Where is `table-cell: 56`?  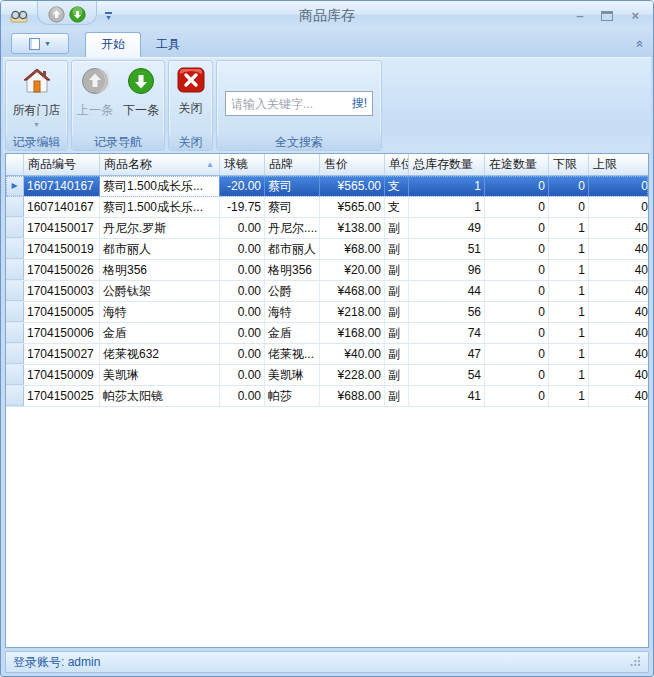 table-cell: 56 is located at coordinates (447, 312).